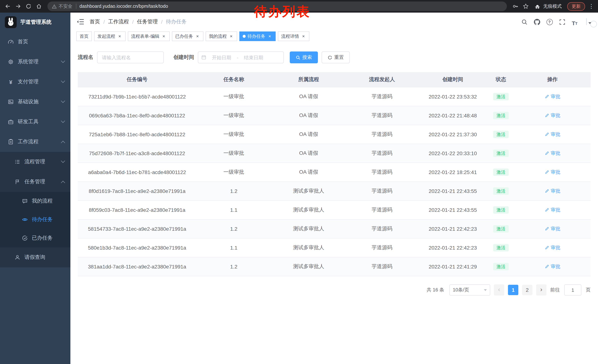  Describe the element at coordinates (575, 22) in the screenshot. I see `font-size-icon: TT` at that location.